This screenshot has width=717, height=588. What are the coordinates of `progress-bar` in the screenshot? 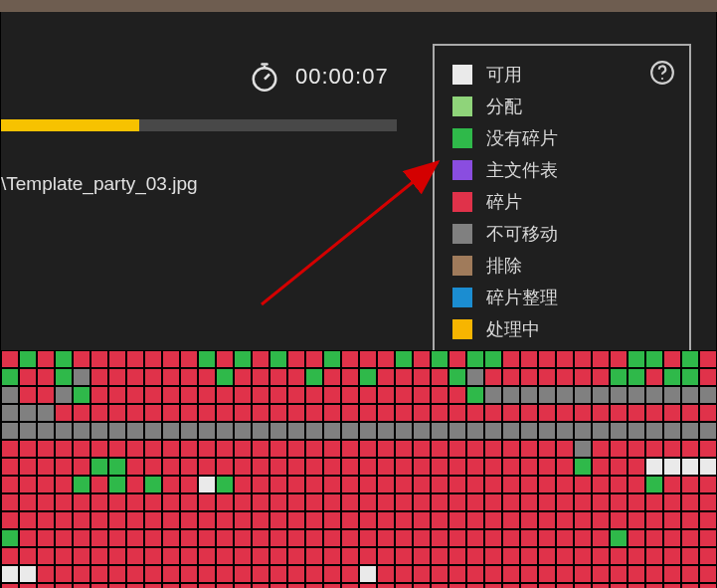 It's located at (199, 125).